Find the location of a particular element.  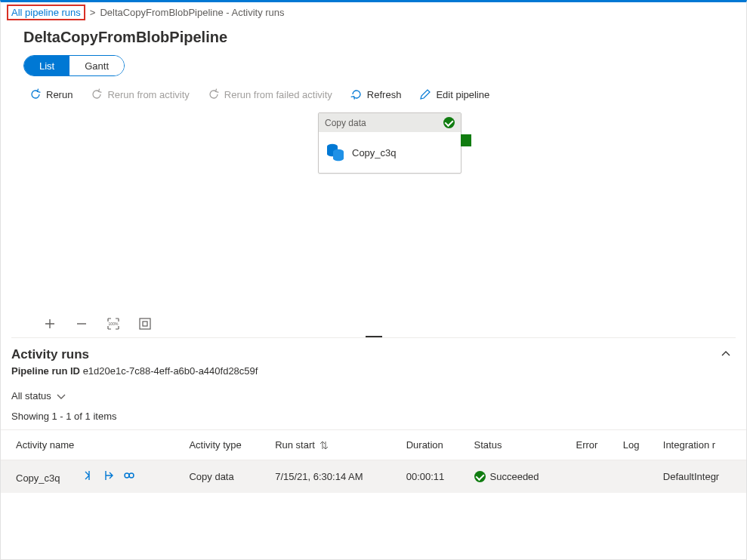

zoom-in-button is located at coordinates (50, 325).